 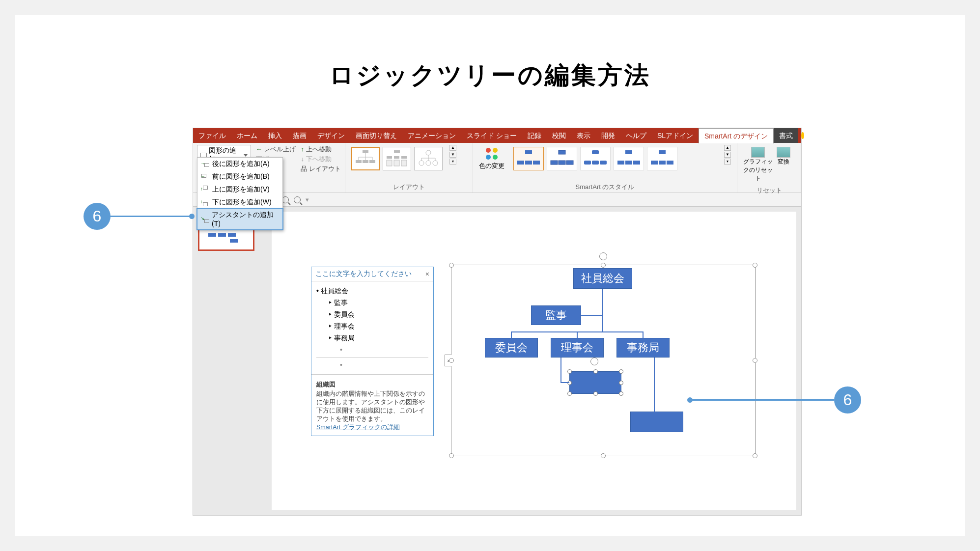 I want to click on tab-format: 書式, so click(x=786, y=136).